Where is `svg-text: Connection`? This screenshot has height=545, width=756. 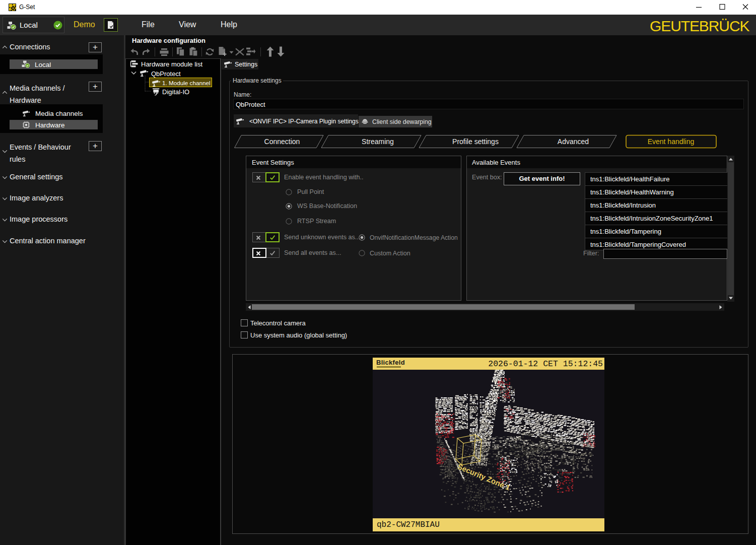
svg-text: Connection is located at coordinates (282, 142).